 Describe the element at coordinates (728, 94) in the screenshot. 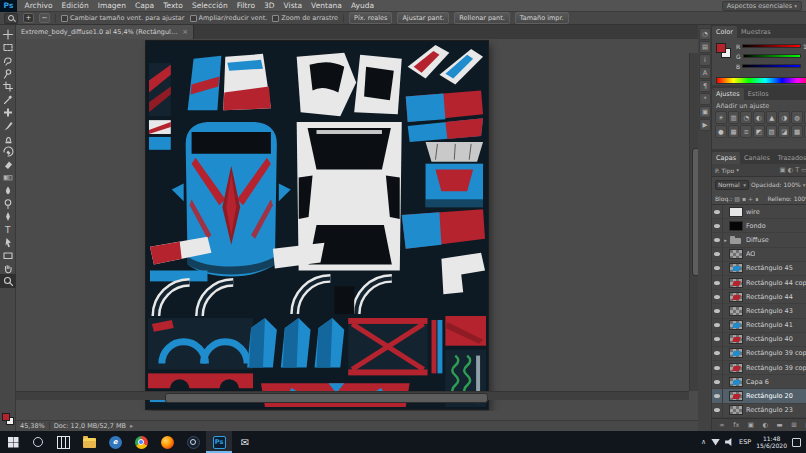

I see `tab-adjustments: Ajustes` at that location.